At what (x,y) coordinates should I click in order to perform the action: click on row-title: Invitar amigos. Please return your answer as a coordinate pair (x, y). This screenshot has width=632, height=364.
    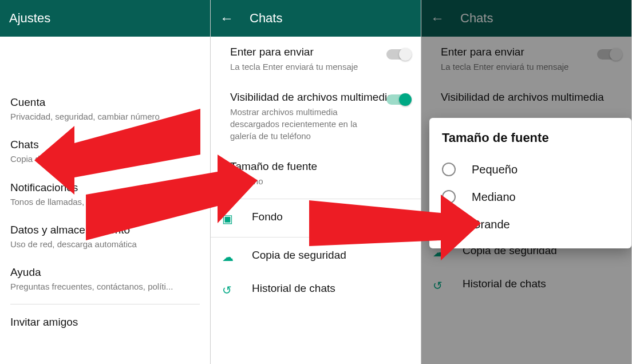
    Looking at the image, I should click on (105, 322).